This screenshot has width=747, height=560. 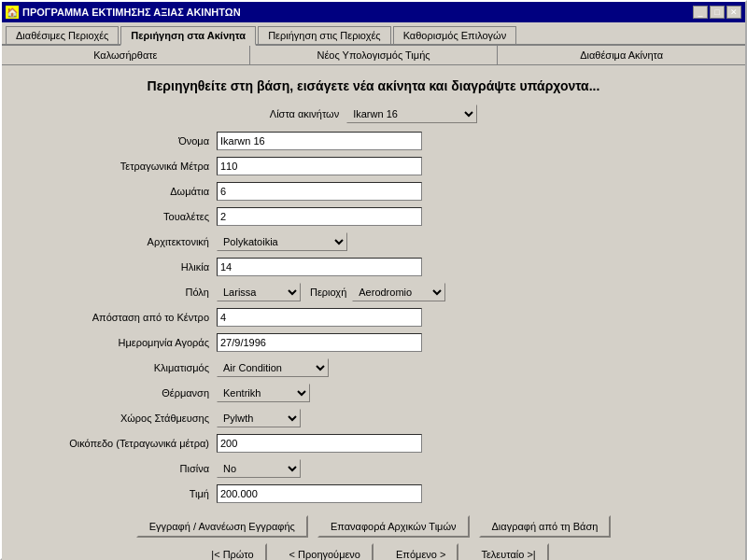 I want to click on restore-button: Επαναφορά Αρχικών Τιμών, so click(x=394, y=526).